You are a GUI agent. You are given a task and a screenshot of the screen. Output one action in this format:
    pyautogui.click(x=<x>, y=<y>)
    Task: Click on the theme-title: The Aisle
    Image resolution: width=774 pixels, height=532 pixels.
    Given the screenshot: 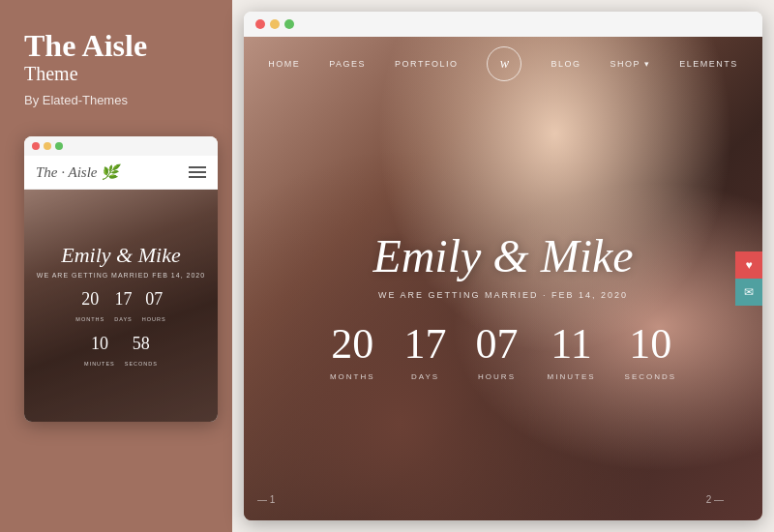 What is the action you would take?
    pyautogui.click(x=118, y=46)
    